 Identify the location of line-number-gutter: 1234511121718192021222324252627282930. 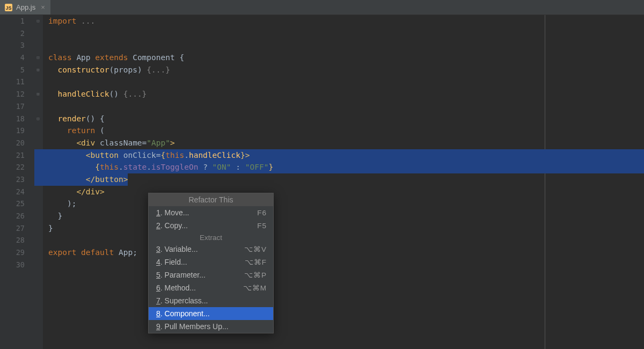
(17, 182).